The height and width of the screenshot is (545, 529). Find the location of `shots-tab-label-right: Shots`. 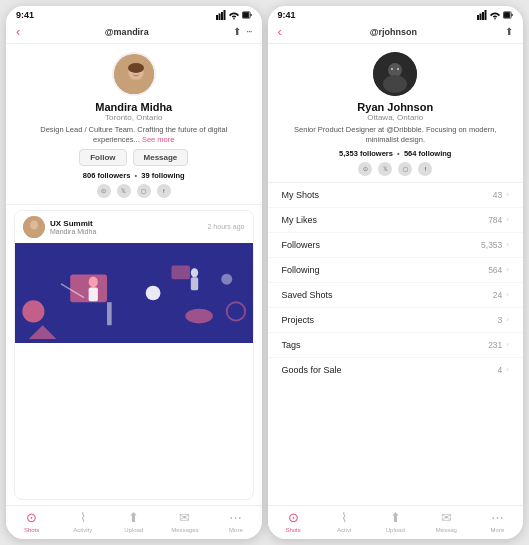

shots-tab-label-right: Shots is located at coordinates (292, 530).